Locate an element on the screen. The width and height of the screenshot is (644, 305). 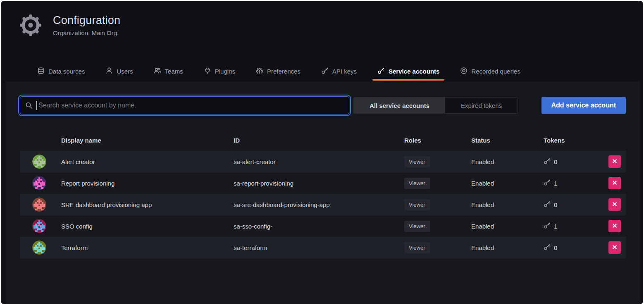
tab-plugins: Plugins is located at coordinates (219, 71).